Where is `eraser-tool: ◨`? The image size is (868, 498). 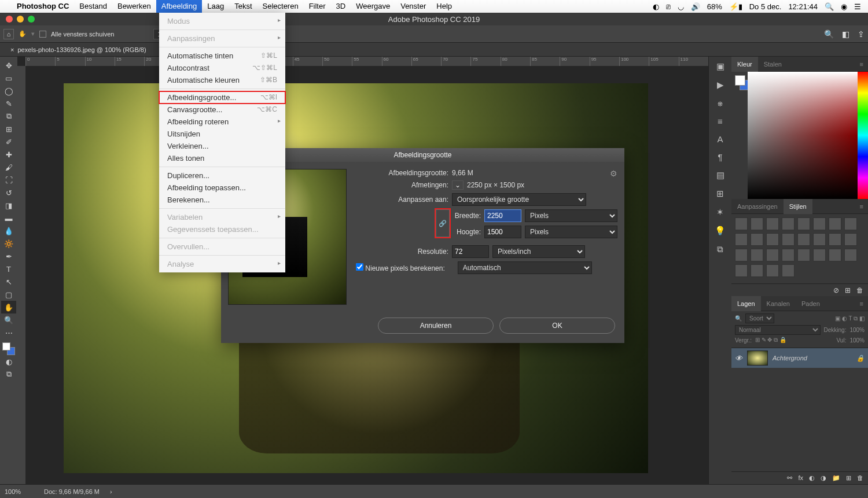
eraser-tool: ◨ is located at coordinates (9, 205).